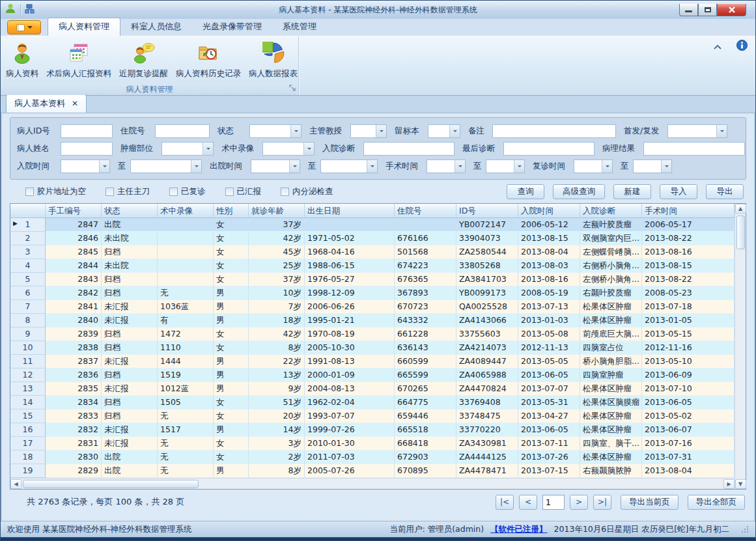 This screenshot has width=756, height=541. Describe the element at coordinates (741, 484) in the screenshot. I see `scroll-down-arrow-icon: ▼` at that location.